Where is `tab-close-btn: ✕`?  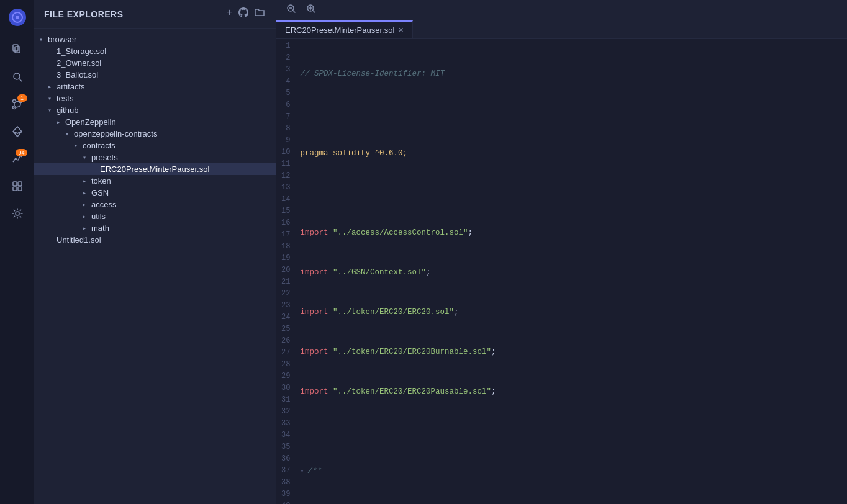 tab-close-btn: ✕ is located at coordinates (401, 30).